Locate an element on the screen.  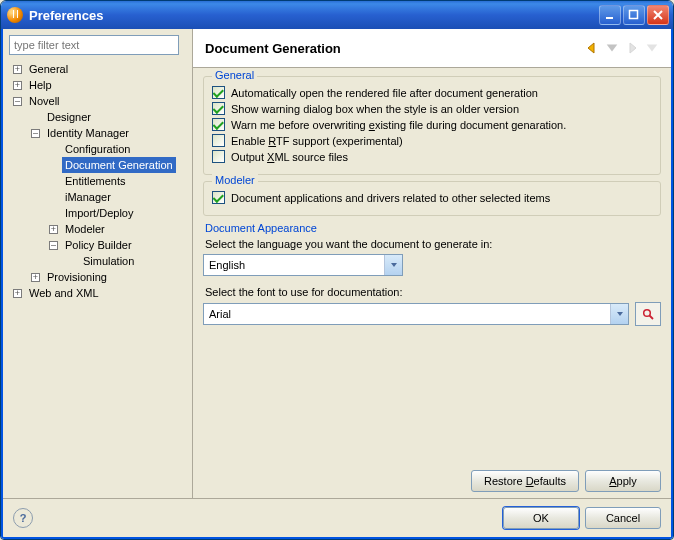
apply-button: Apply is located at coordinates (623, 481).